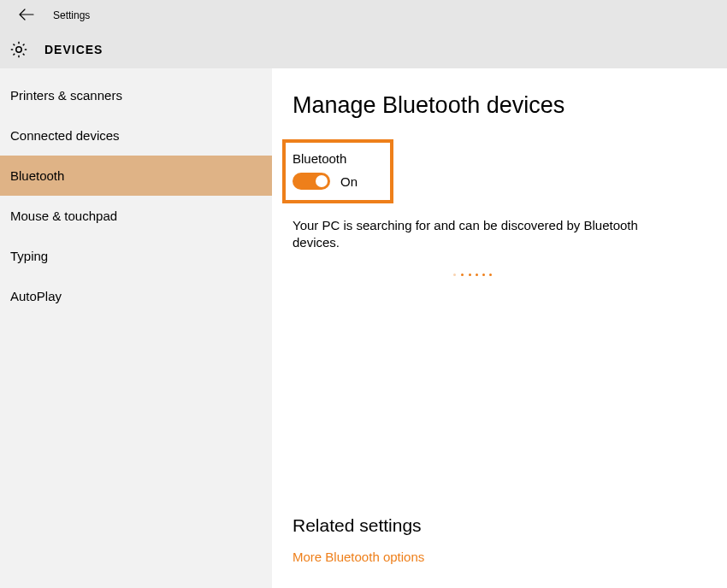 The height and width of the screenshot is (588, 727). I want to click on header-top: Settings, so click(364, 15).